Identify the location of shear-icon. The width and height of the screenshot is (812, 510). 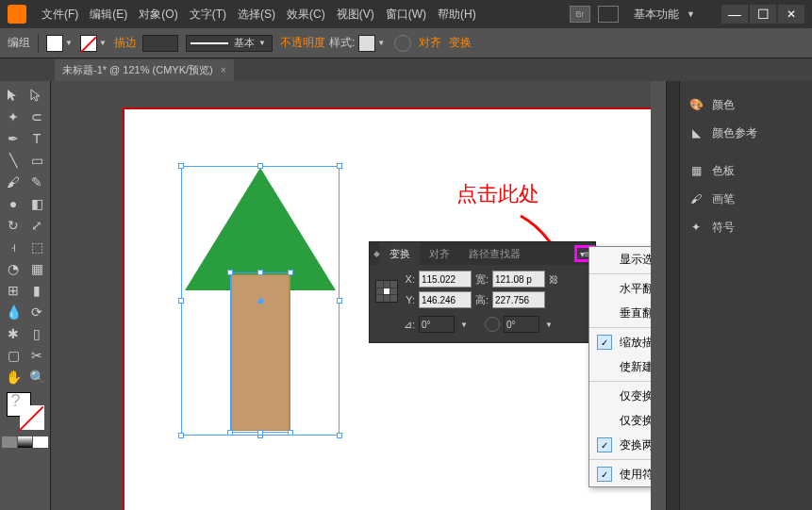
(492, 324).